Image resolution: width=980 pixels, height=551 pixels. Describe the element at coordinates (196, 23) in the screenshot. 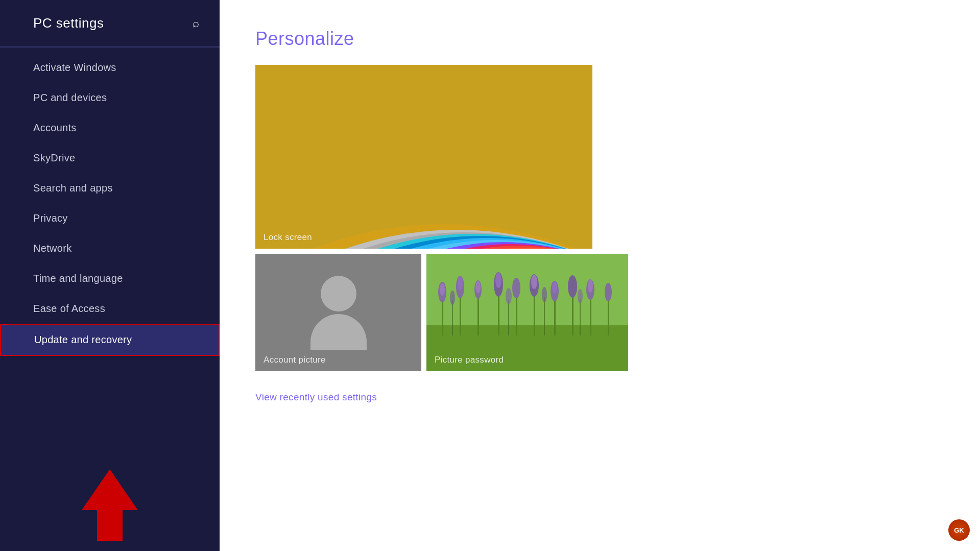

I see `search-icon: ⌕` at that location.